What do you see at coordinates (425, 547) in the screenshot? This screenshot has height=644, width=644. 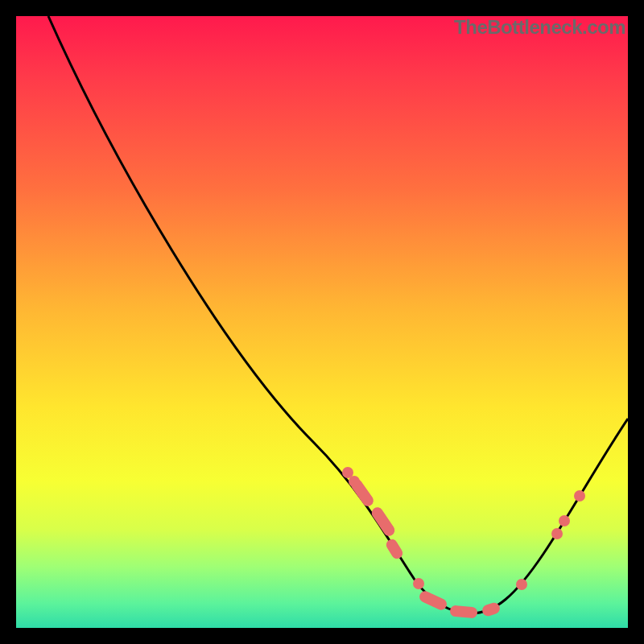 I see `marker-bars` at bounding box center [425, 547].